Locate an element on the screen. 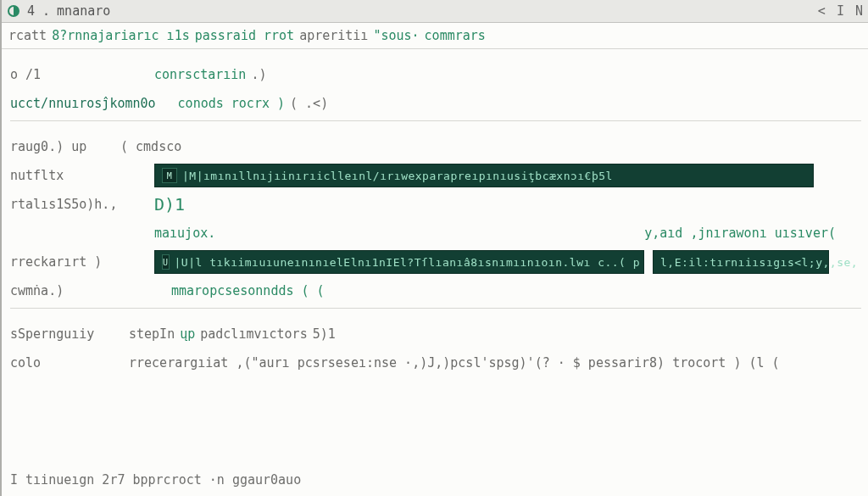  token: maıujox. is located at coordinates (185, 233).